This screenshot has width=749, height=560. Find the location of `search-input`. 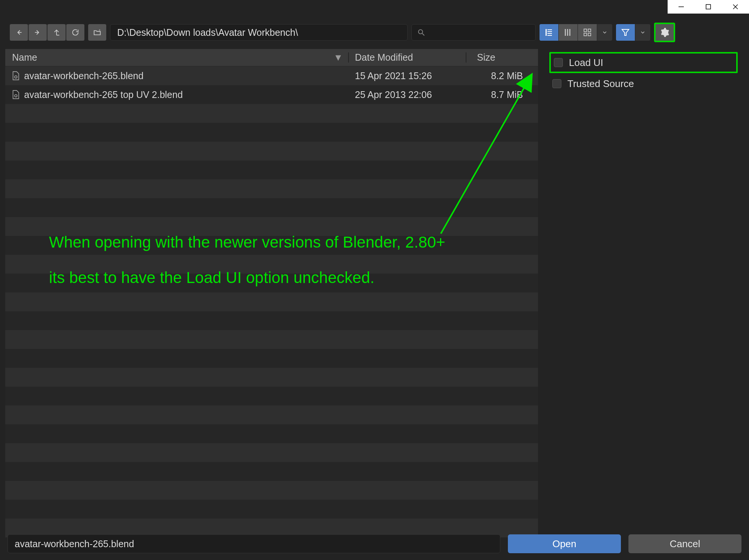

search-input is located at coordinates (474, 32).